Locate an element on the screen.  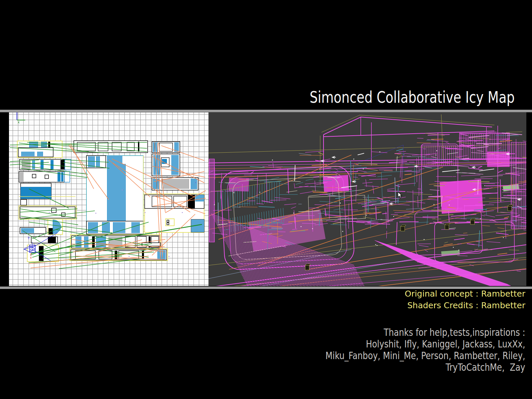
credits-text: Original concept : Rambetter Shaders Cre… is located at coordinates (465, 300).